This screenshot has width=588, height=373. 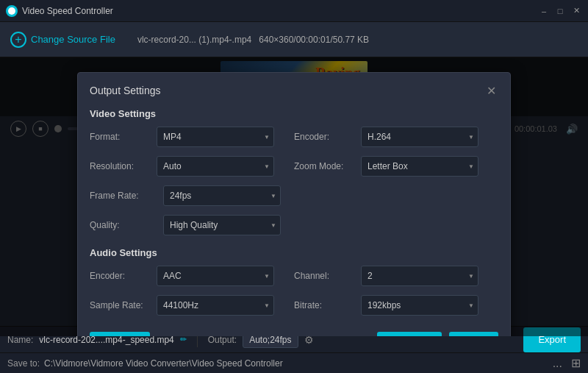 I want to click on minimize-button: –, so click(x=544, y=11).